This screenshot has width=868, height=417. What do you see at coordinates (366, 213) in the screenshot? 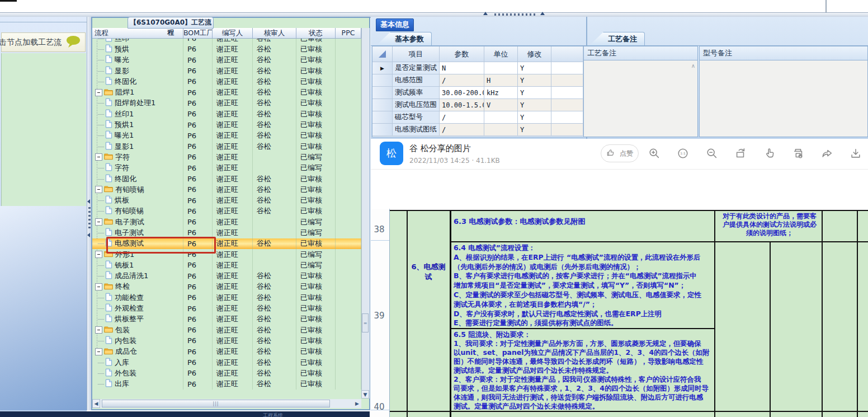
I see `tree-vertical-scrollbar` at bounding box center [366, 213].